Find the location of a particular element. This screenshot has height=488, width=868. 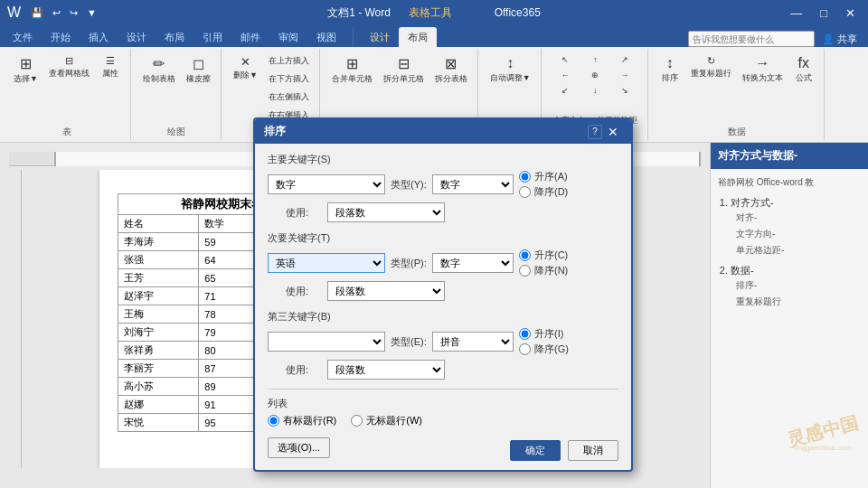

insert-above-btn: 在上方插入 is located at coordinates (289, 61).